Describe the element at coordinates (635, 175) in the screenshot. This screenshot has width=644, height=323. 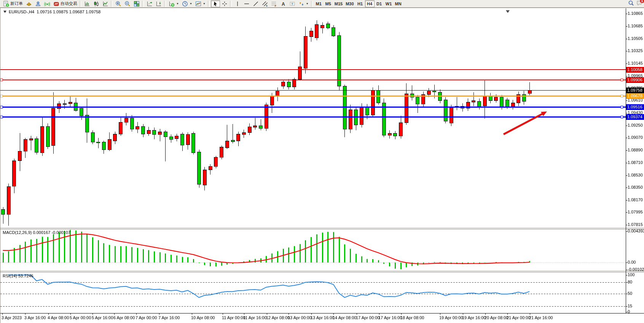
I see `price-axis-tick: 1.08530` at that location.